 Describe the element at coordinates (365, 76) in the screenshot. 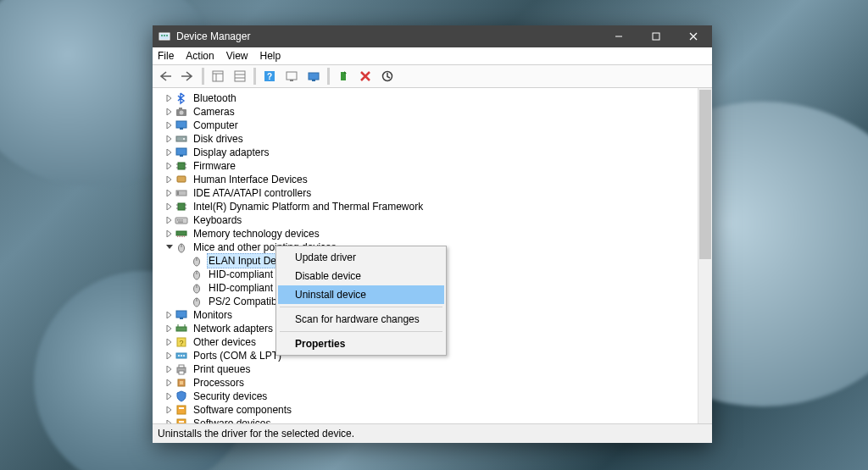

I see `uninstall-device-button` at that location.